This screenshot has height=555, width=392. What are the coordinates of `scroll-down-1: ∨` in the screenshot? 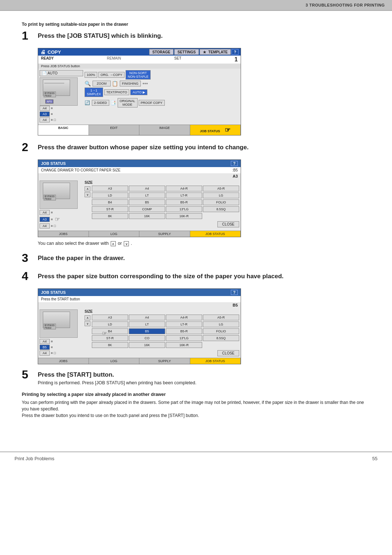 It's located at (87, 195).